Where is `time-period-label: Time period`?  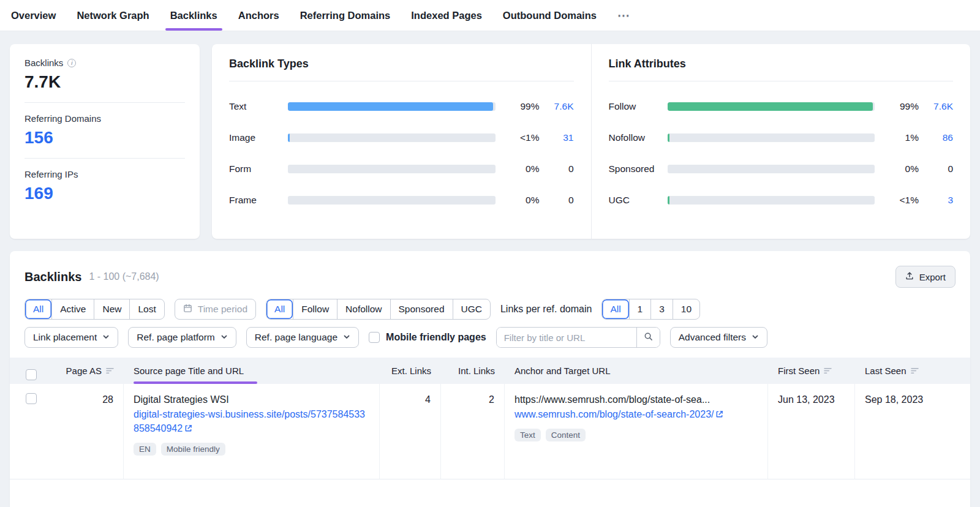
time-period-label: Time period is located at coordinates (223, 309).